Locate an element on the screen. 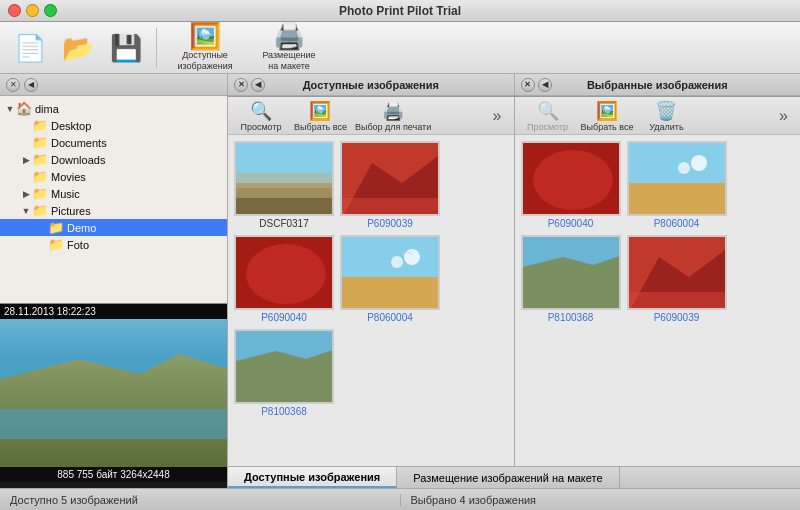  preview-info: 885 755 байт 3264x2448 is located at coordinates (114, 474).